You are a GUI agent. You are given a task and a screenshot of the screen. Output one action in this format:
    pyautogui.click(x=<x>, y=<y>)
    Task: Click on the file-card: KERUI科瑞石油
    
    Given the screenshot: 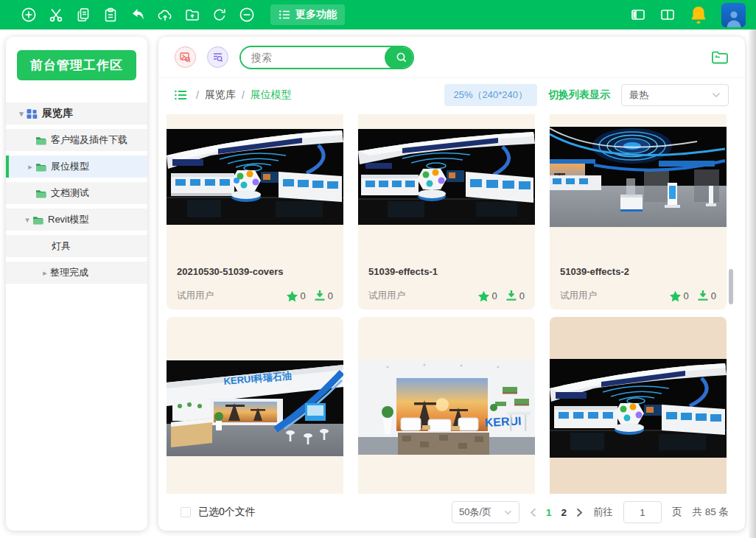 What is the action you would take?
    pyautogui.click(x=255, y=405)
    